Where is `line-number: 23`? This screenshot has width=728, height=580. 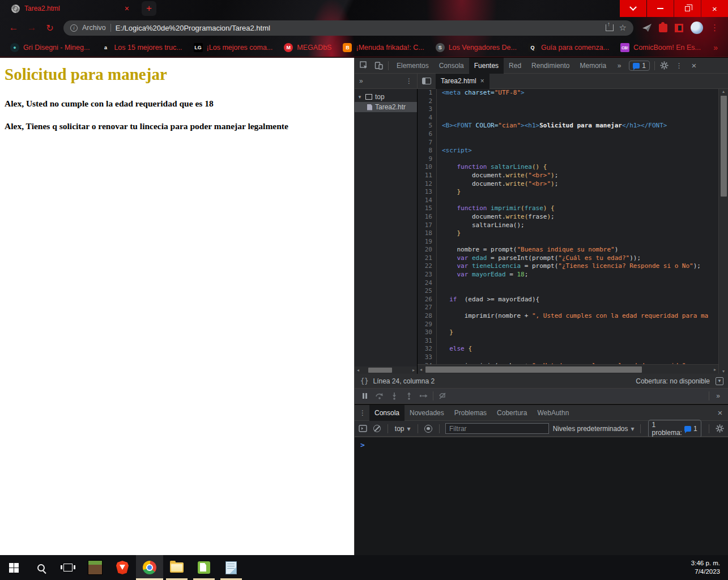 line-number: 23 is located at coordinates (427, 275).